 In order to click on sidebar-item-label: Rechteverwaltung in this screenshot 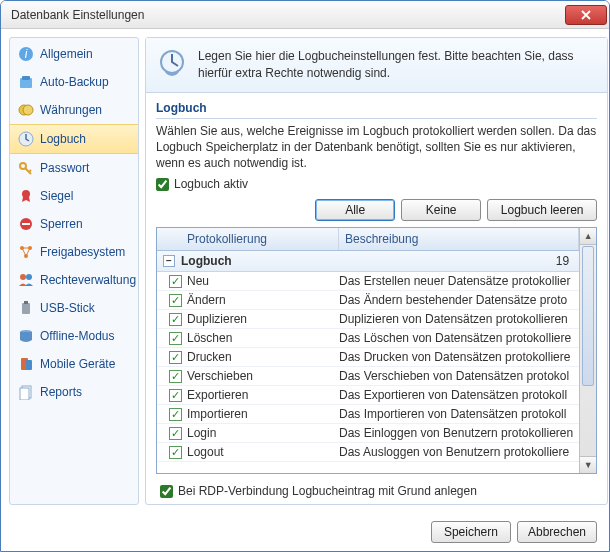, I will do `click(88, 280)`.